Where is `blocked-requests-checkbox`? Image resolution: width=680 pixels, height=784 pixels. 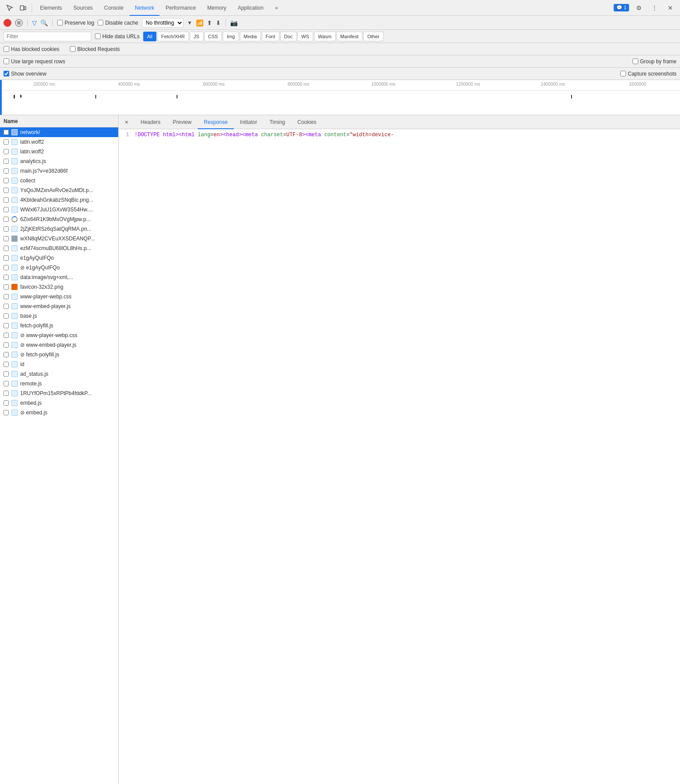 blocked-requests-checkbox is located at coordinates (73, 49).